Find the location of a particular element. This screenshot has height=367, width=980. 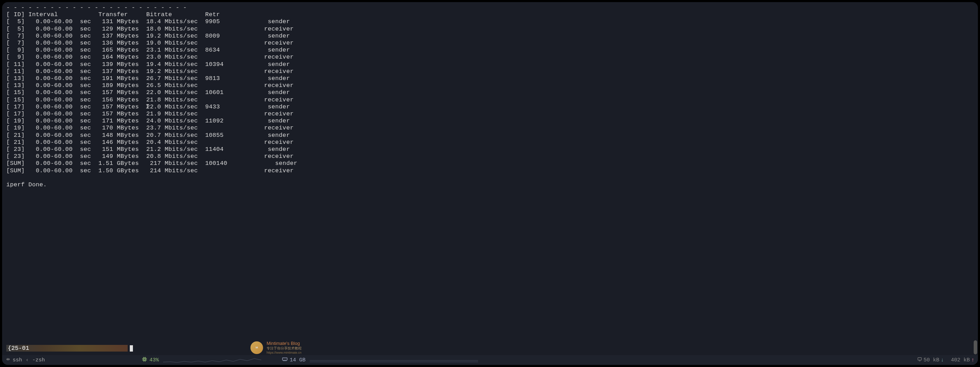

network-icon is located at coordinates (8, 360).